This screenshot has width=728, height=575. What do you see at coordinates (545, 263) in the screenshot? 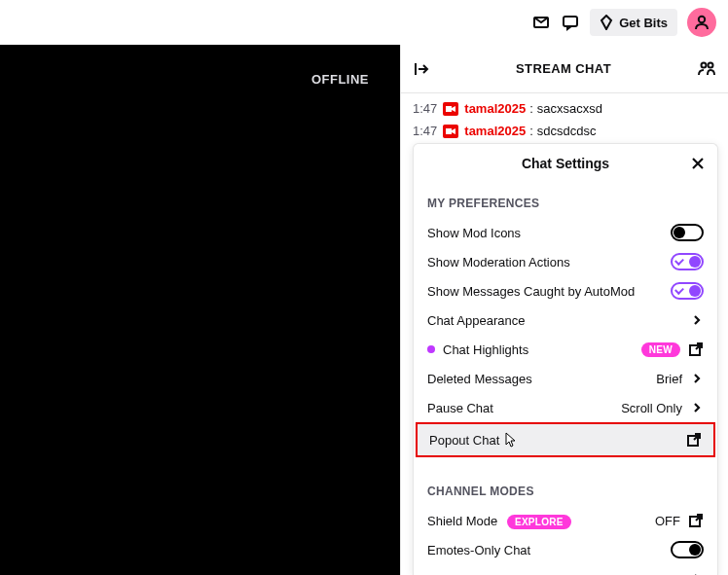
I see `row-label: Show Moderation Actions` at bounding box center [545, 263].